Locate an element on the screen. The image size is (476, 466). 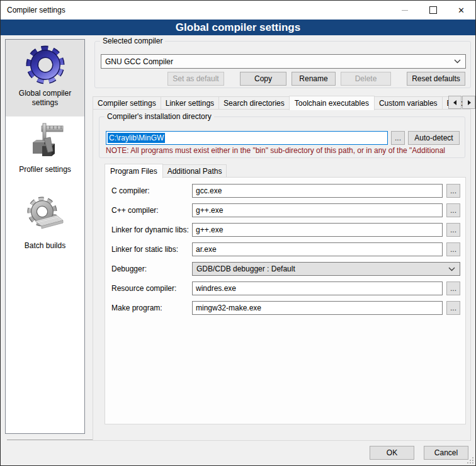
c-compiler-browse-button: ... is located at coordinates (453, 191).